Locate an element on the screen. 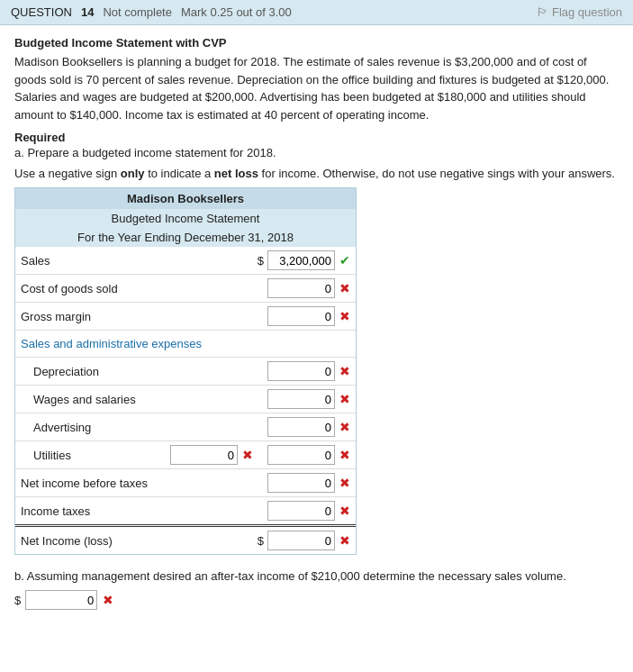  income-taxes-label: Income taxes is located at coordinates (144, 512).